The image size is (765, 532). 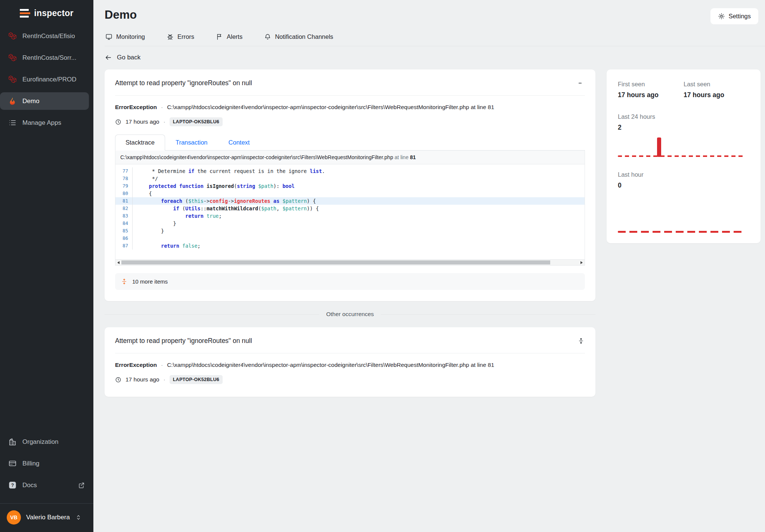 What do you see at coordinates (651, 90) in the screenshot?
I see `first-seen: First seen 17 hours ago` at bounding box center [651, 90].